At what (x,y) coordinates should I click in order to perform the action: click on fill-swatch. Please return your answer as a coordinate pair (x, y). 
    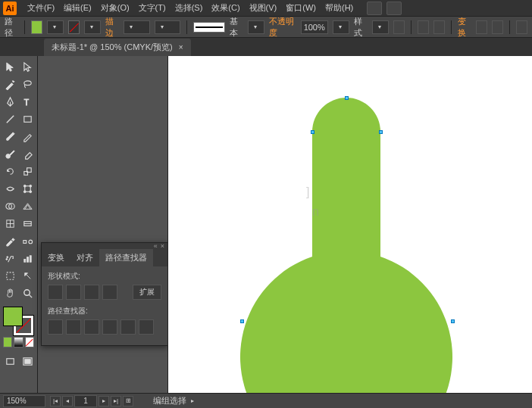
    Looking at the image, I should click on (36, 27).